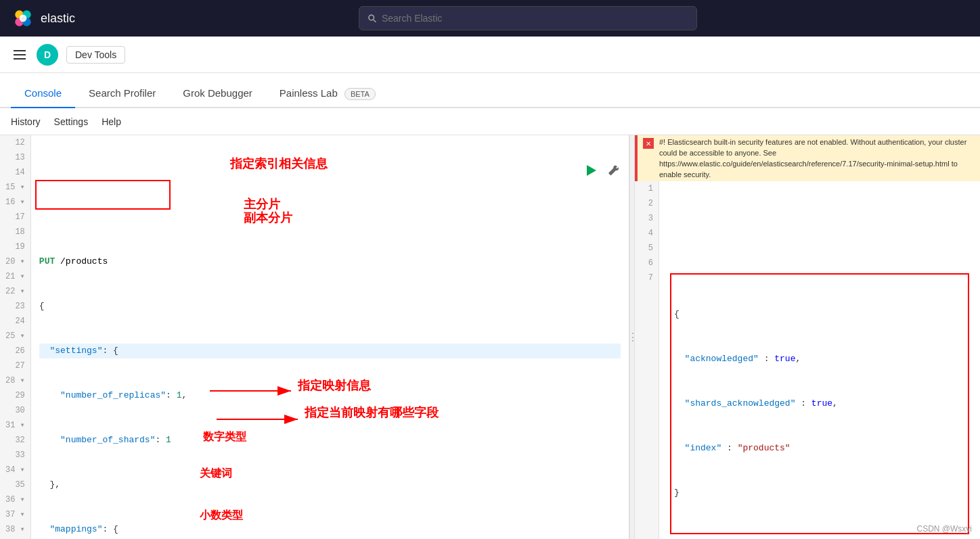 Image resolution: width=980 pixels, height=539 pixels. Describe the element at coordinates (817, 158) in the screenshot. I see `warning-text: #! Elasticsearch built-in security featu…` at that location.